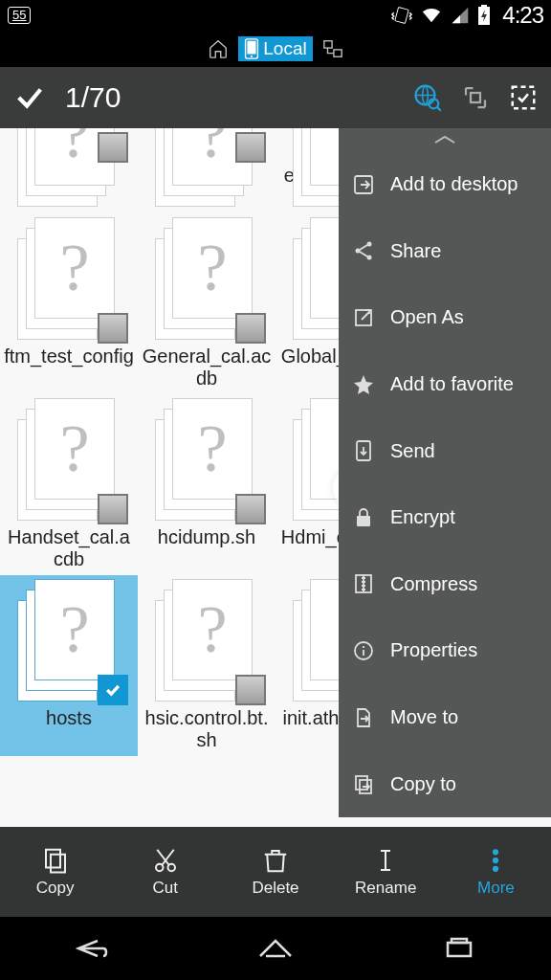  What do you see at coordinates (69, 170) in the screenshot?
I see `file-cell: ?cslc.conf` at bounding box center [69, 170].